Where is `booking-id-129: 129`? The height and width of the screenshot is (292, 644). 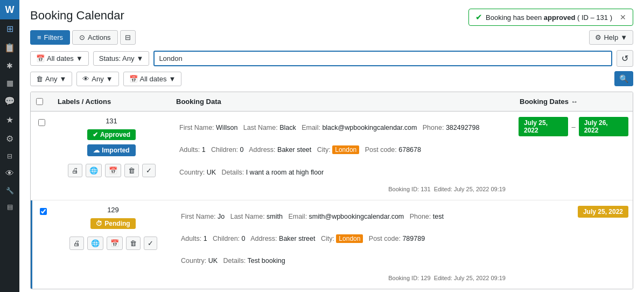 booking-id-129: 129 is located at coordinates (113, 210).